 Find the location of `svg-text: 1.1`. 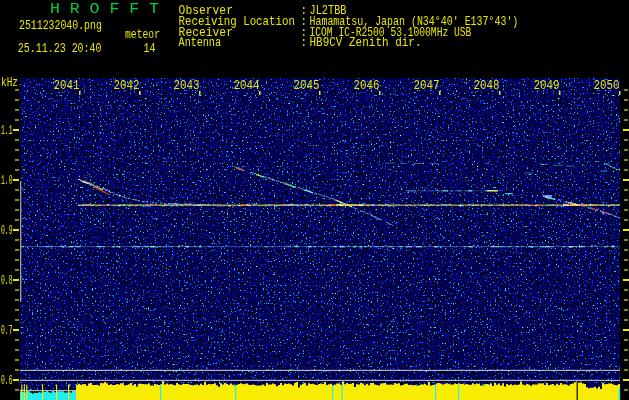

svg-text: 1.1 is located at coordinates (6, 130).